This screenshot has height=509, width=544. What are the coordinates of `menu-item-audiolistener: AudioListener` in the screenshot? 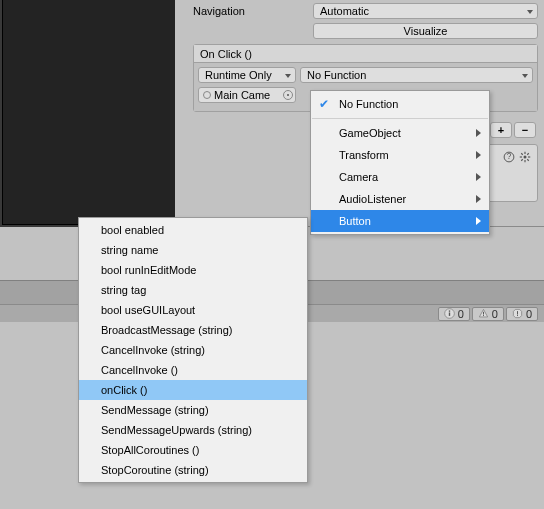 It's located at (400, 199).